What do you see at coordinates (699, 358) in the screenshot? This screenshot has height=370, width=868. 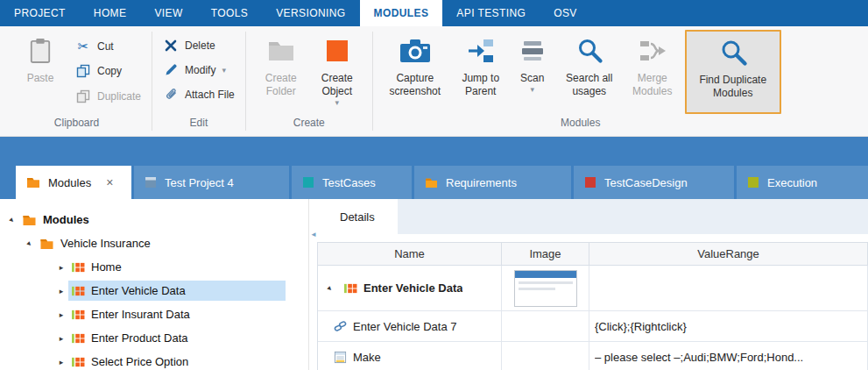 I see `row-valuerange: – please select –;Audi;BMW;Ford;Hond...` at bounding box center [699, 358].